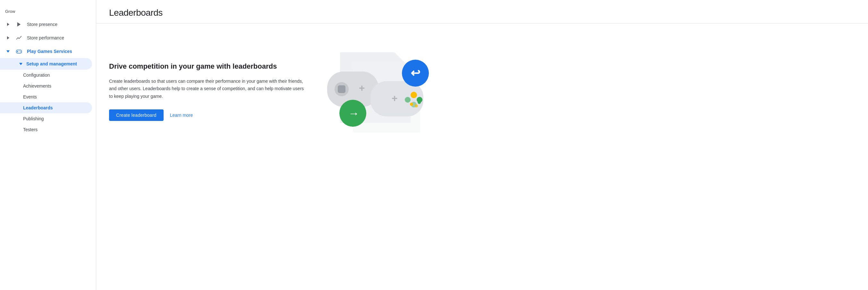 The image size is (868, 290). What do you see at coordinates (375, 94) in the screenshot?
I see `illustration: + + ↩ →` at bounding box center [375, 94].